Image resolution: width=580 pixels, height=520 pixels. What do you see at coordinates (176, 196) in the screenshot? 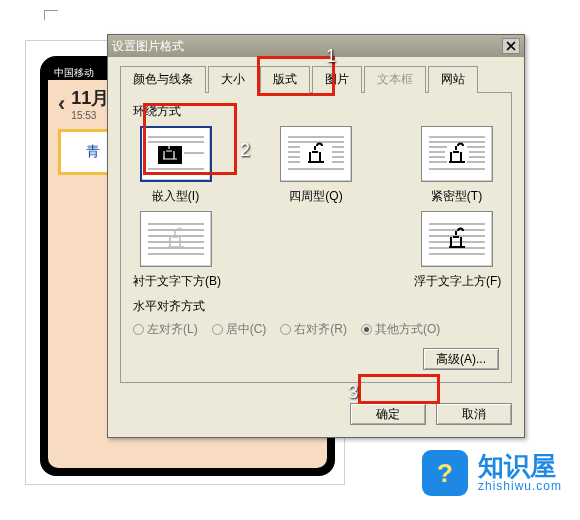
I see `wrap-inline-label: 嵌入型(I)` at bounding box center [176, 196].